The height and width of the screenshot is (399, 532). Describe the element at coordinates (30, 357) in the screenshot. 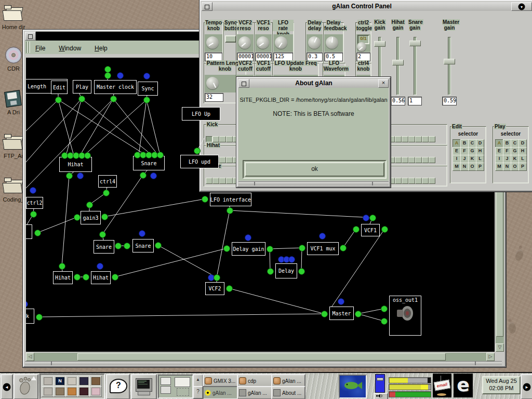

I see `scroll-left-button: ◁` at that location.